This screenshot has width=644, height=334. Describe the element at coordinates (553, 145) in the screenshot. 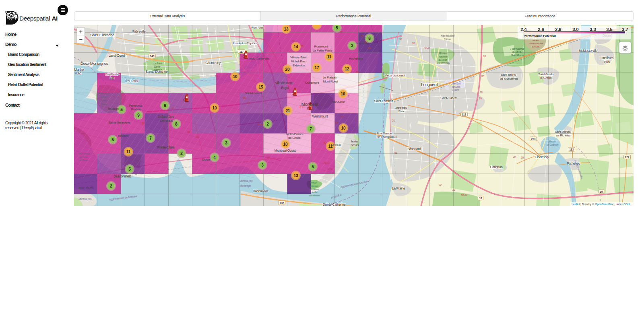

I see `svg-text: de Chambly` at that location.